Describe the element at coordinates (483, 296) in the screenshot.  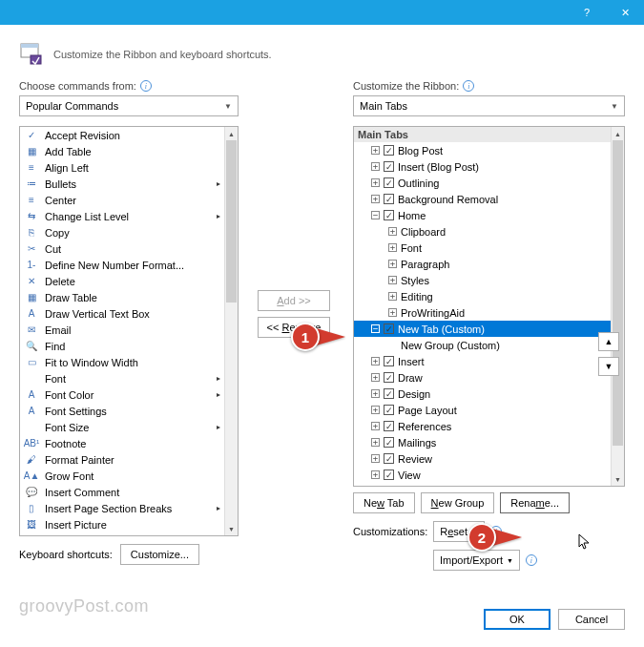
I see `tree-item: +Editing` at that location.